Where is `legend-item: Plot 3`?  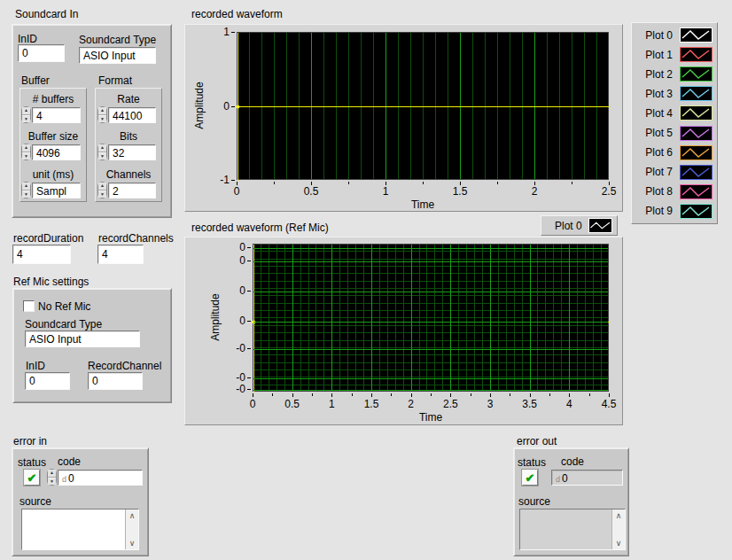
legend-item: Plot 3 is located at coordinates (674, 94).